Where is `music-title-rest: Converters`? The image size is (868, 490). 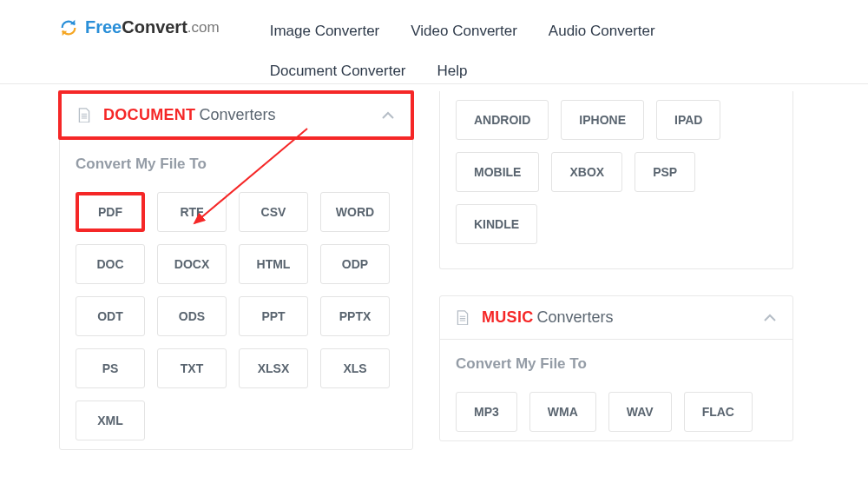 music-title-rest: Converters is located at coordinates (575, 318).